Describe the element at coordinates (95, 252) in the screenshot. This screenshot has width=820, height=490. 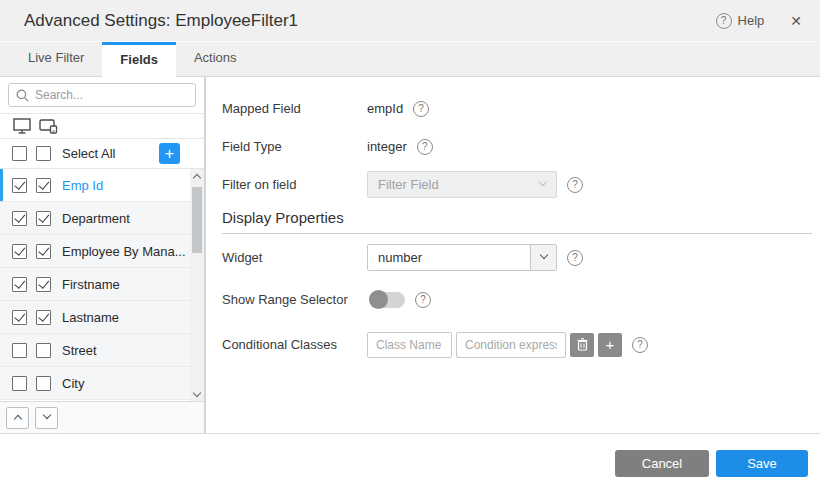
I see `field-row: Employee By Mana...` at that location.